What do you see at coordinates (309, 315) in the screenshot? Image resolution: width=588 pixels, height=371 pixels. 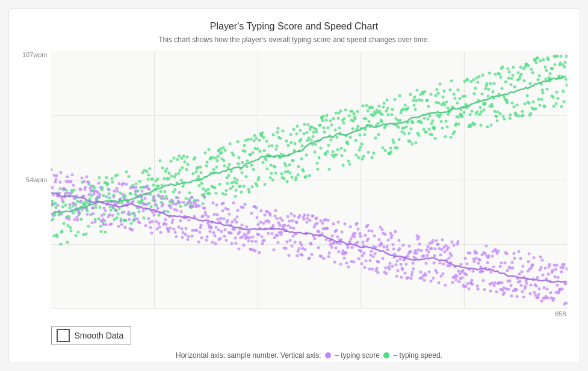 I see `x-max-label: 858` at bounding box center [309, 315].